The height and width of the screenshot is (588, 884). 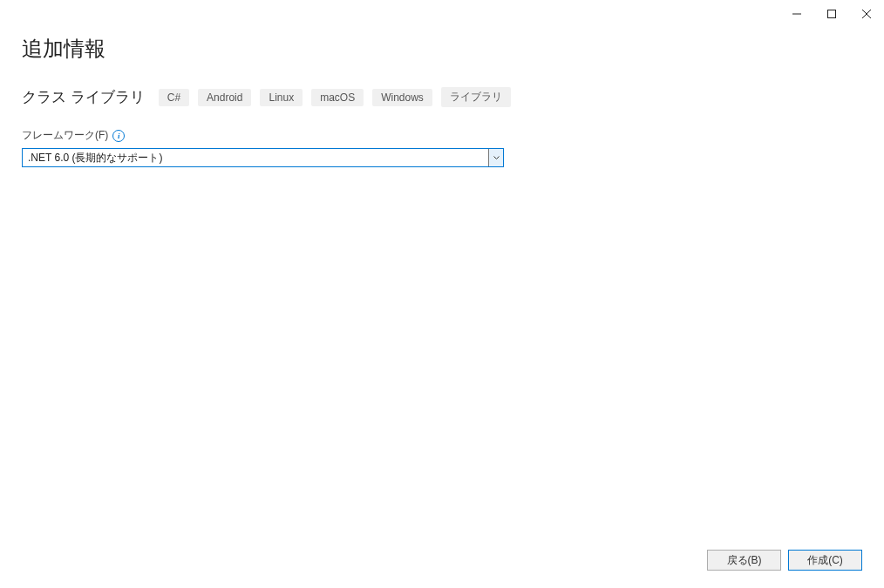 I want to click on info-icon: i, so click(x=119, y=136).